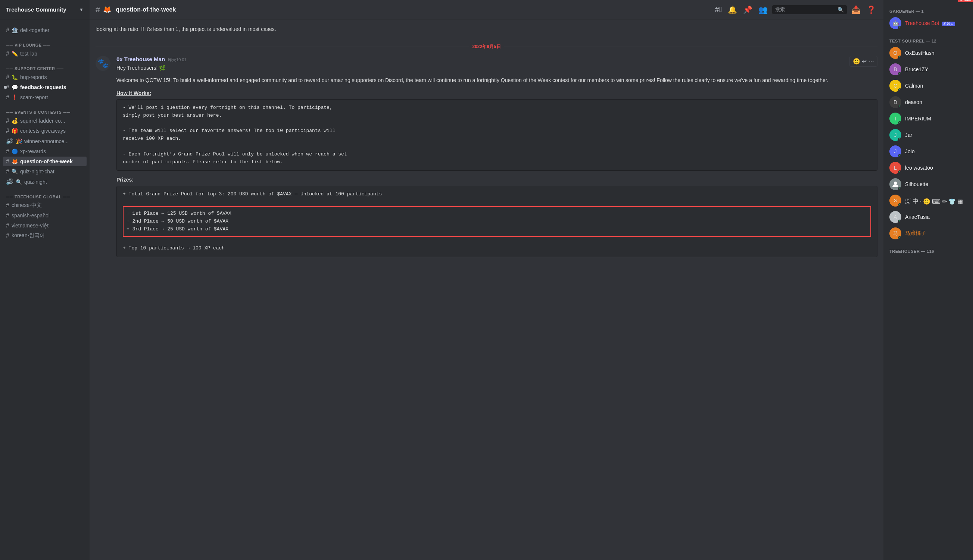 The image size is (973, 560). Describe the element at coordinates (45, 215) in the screenshot. I see `channel-item-spanish: # spanish-español` at that location.